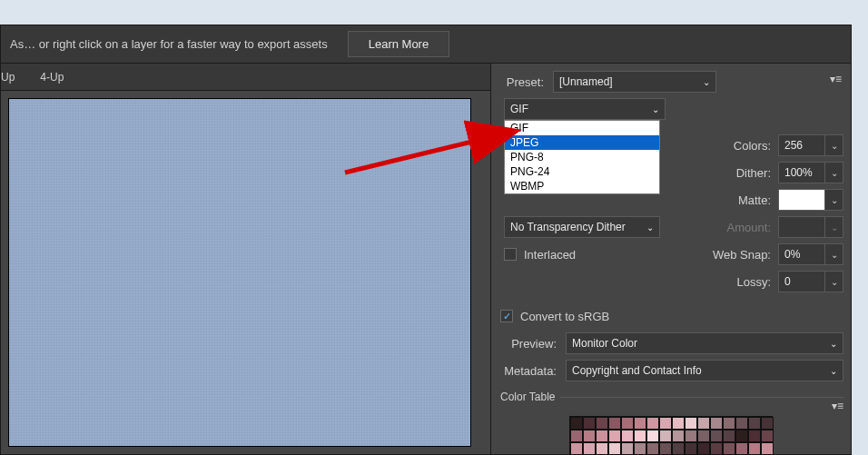  What do you see at coordinates (582, 157) in the screenshot?
I see `format-option-png8: PNG-8` at bounding box center [582, 157].